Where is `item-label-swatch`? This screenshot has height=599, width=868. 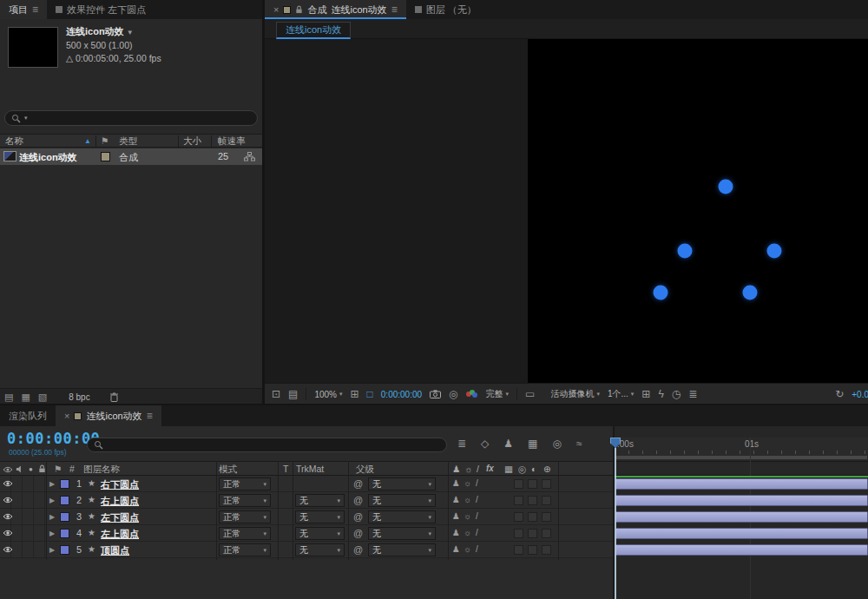
item-label-swatch is located at coordinates (106, 156).